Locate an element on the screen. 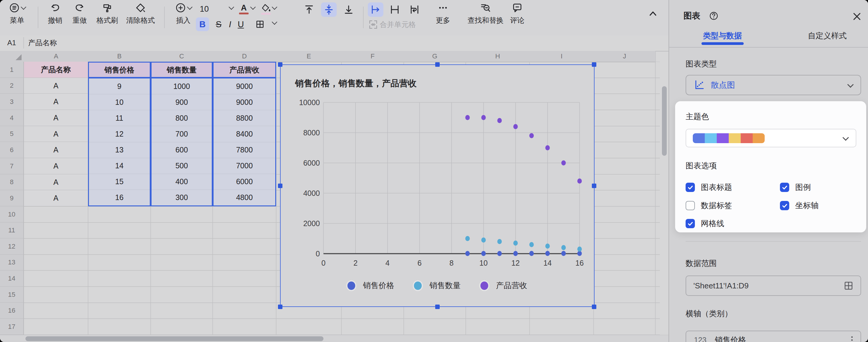 Image resolution: width=868 pixels, height=342 pixels. cell-D1: 产品营收 is located at coordinates (245, 70).